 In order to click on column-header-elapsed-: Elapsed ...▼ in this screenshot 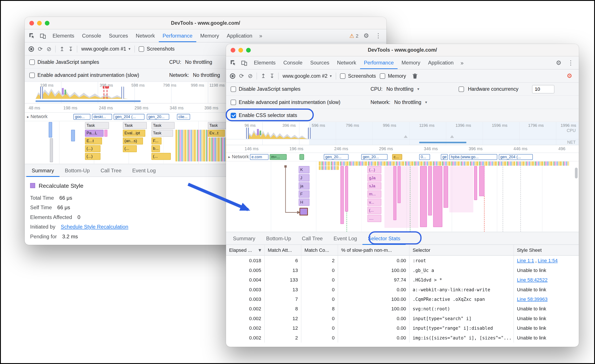, I will do `click(245, 250)`.